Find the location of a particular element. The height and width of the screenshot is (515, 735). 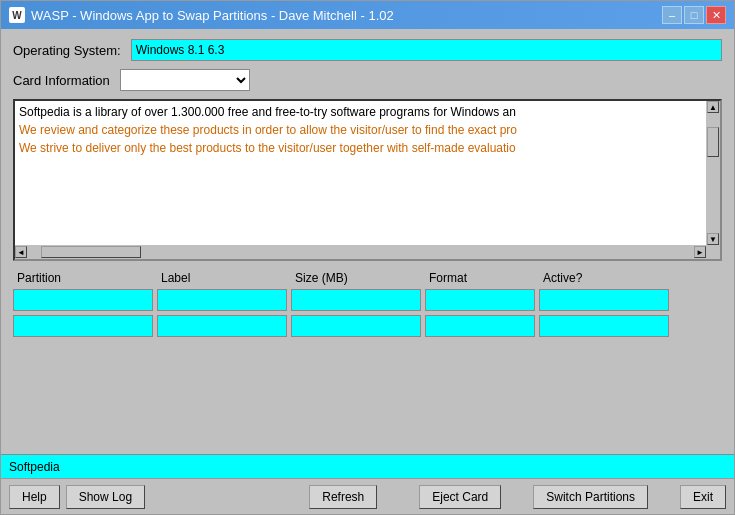

horizontal-scroll-thumb is located at coordinates (91, 252).